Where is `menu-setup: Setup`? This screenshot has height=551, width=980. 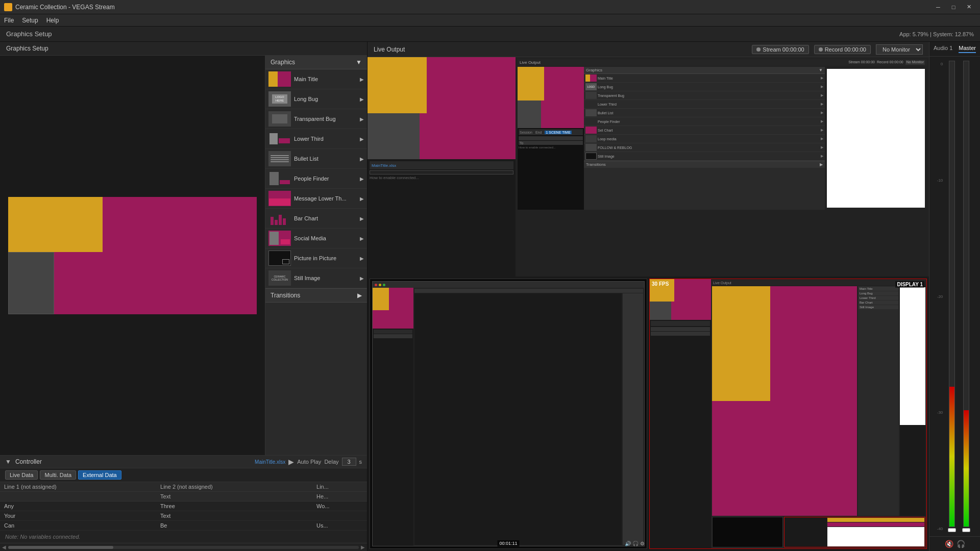 menu-setup: Setup is located at coordinates (30, 20).